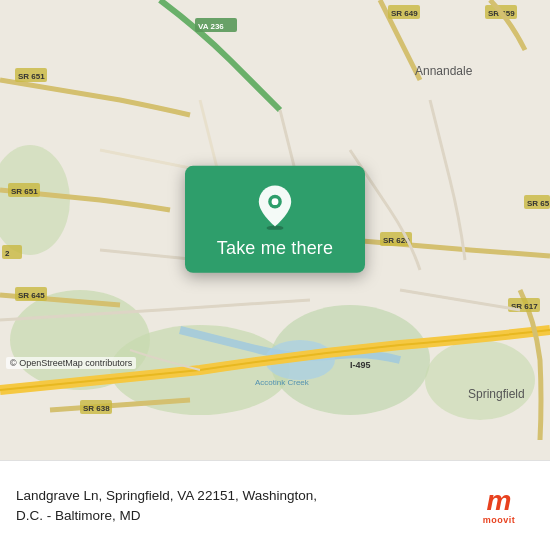 Image resolution: width=550 pixels, height=550 pixels. I want to click on svg-text: I-495, so click(360, 365).